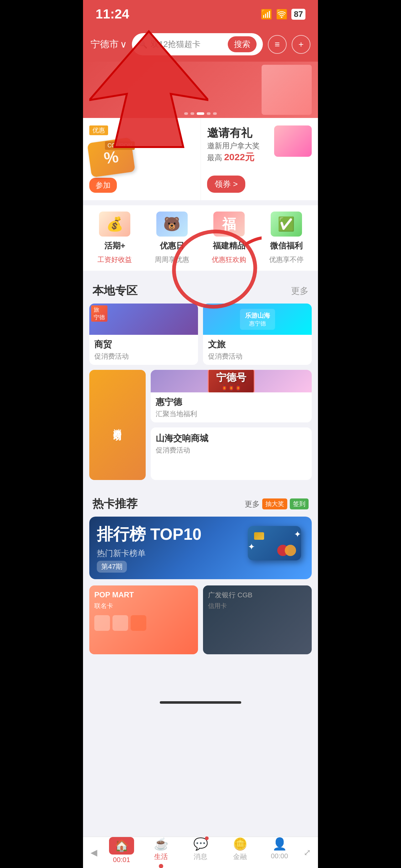 The width and height of the screenshot is (401, 868). I want to click on fujian-icon: 福, so click(229, 224).